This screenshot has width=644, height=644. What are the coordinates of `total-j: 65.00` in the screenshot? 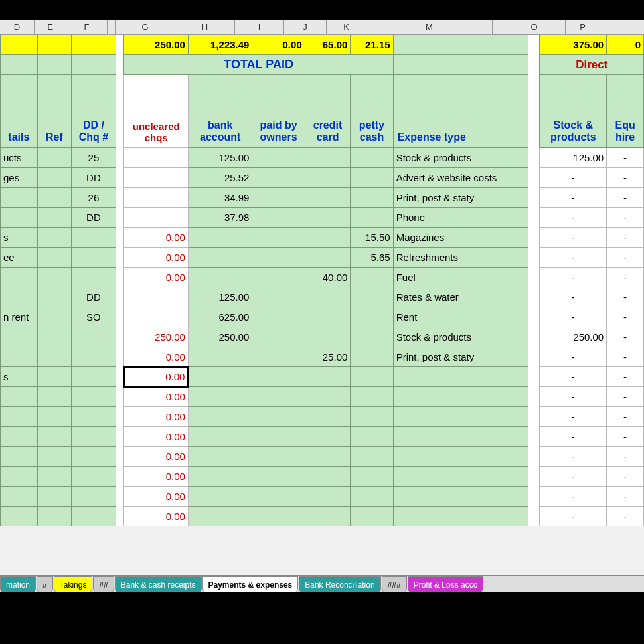 It's located at (328, 45).